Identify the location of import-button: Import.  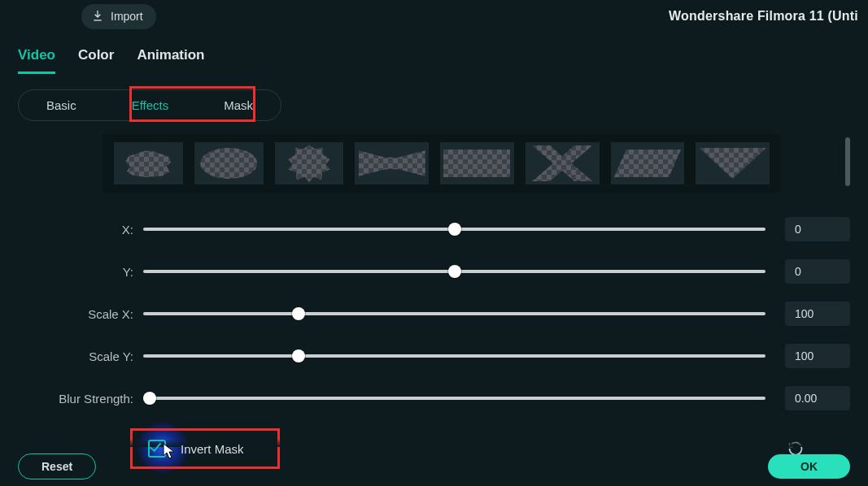
(119, 16).